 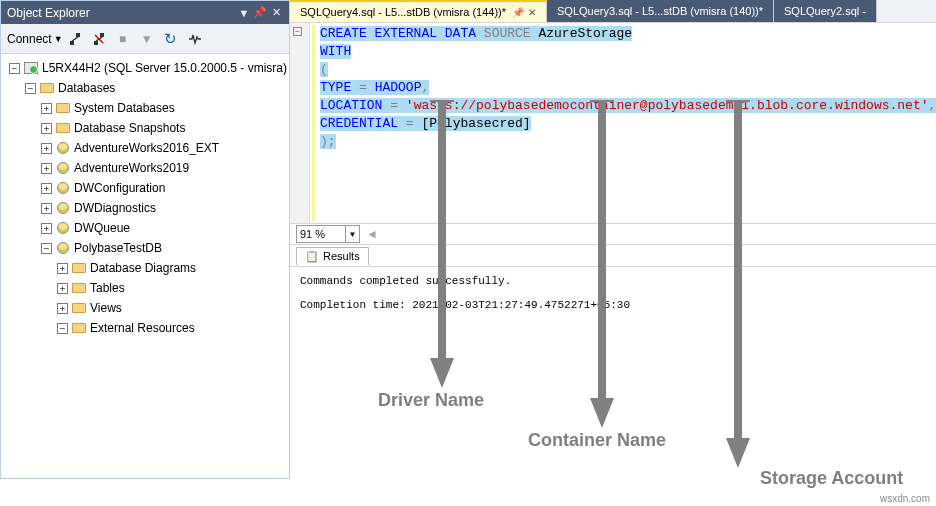 What do you see at coordinates (145, 68) in the screenshot?
I see `server-node: −L5RX44H2 (SQL Server 15.0.2000.5 - vmis…` at bounding box center [145, 68].